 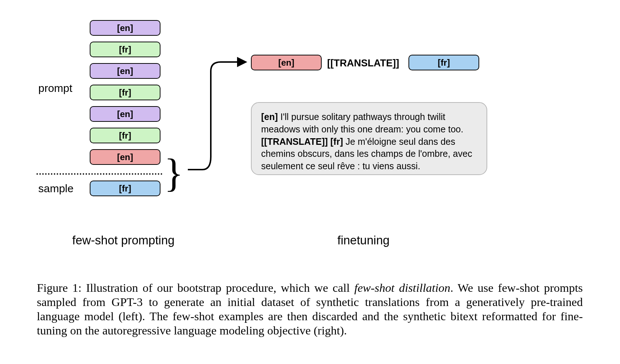 I want to click on caption-prefix: Figure 1: Illustration of our bootstrap …, so click(x=195, y=288).